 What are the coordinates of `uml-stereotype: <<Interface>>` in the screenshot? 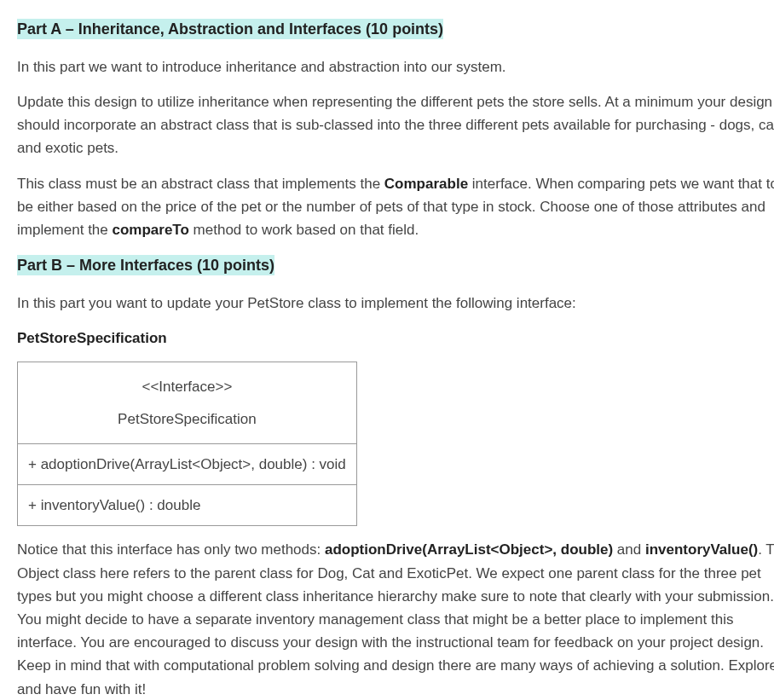 It's located at (187, 387).